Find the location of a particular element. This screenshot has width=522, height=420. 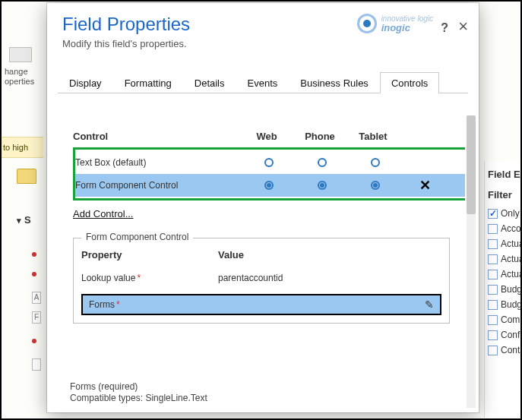

ribbon-label: hange is located at coordinates (24, 71).